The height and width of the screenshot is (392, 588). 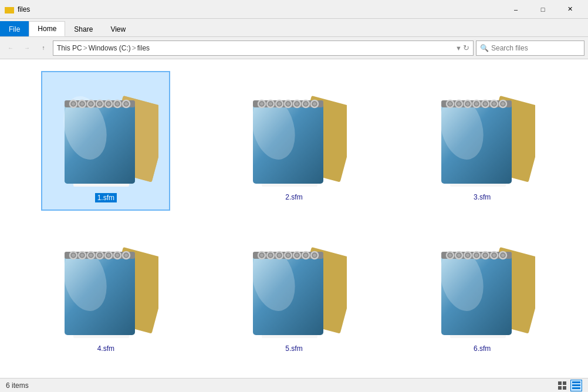 I want to click on refresh-button: ↻, so click(x=466, y=48).